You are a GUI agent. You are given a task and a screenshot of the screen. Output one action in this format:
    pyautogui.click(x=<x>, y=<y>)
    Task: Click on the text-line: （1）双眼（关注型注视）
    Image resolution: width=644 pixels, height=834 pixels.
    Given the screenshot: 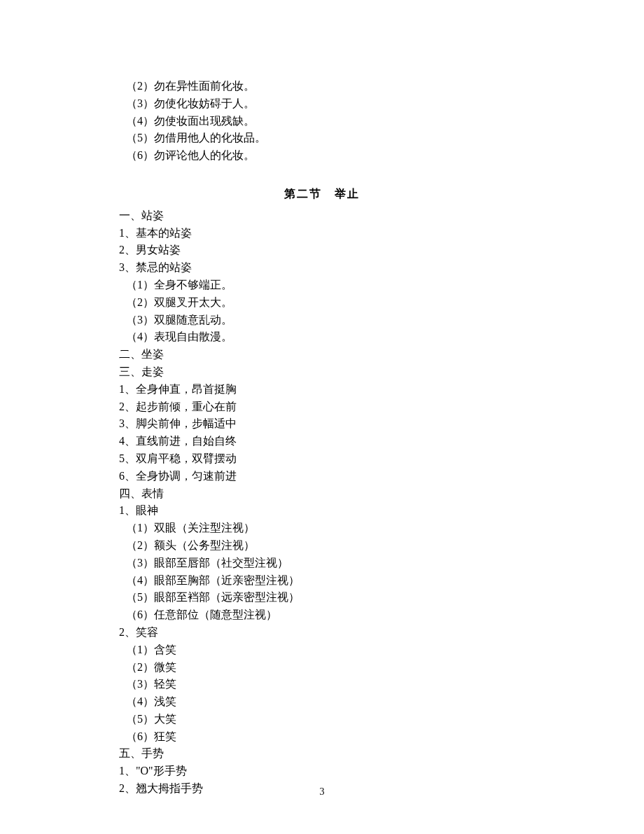 What is the action you would take?
    pyautogui.click(x=322, y=528)
    